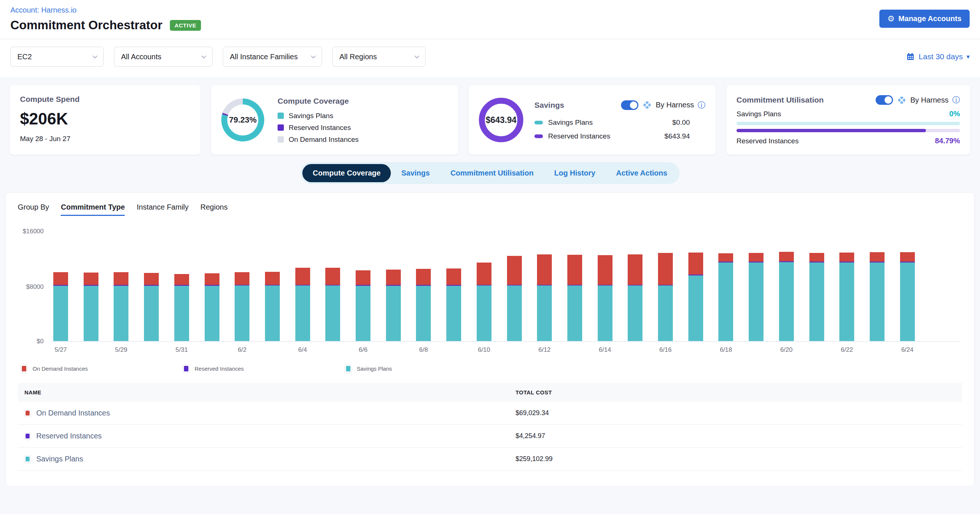  What do you see at coordinates (736, 413) in the screenshot?
I see `table-cell-total-cost: $69,029.34` at bounding box center [736, 413].